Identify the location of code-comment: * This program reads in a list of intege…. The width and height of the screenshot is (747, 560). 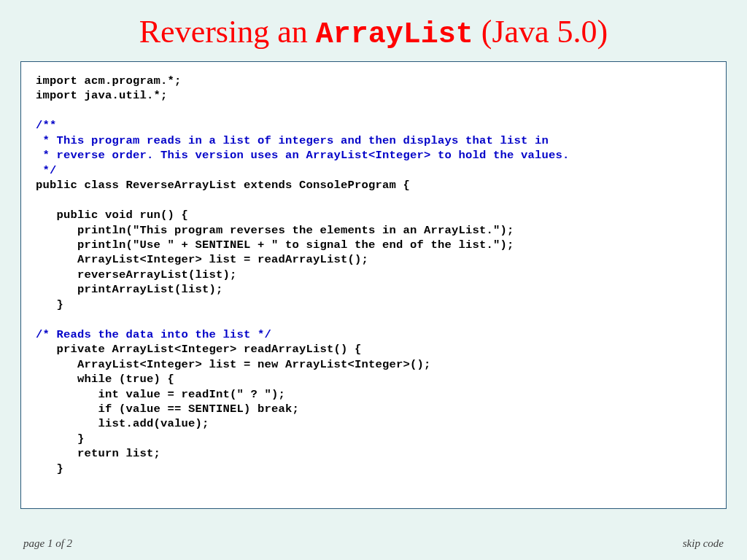
(292, 141).